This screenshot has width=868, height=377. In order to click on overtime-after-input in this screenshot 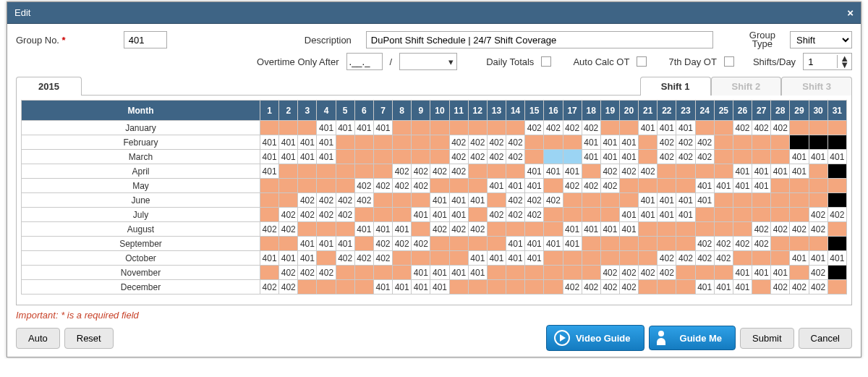, I will do `click(365, 62)`.